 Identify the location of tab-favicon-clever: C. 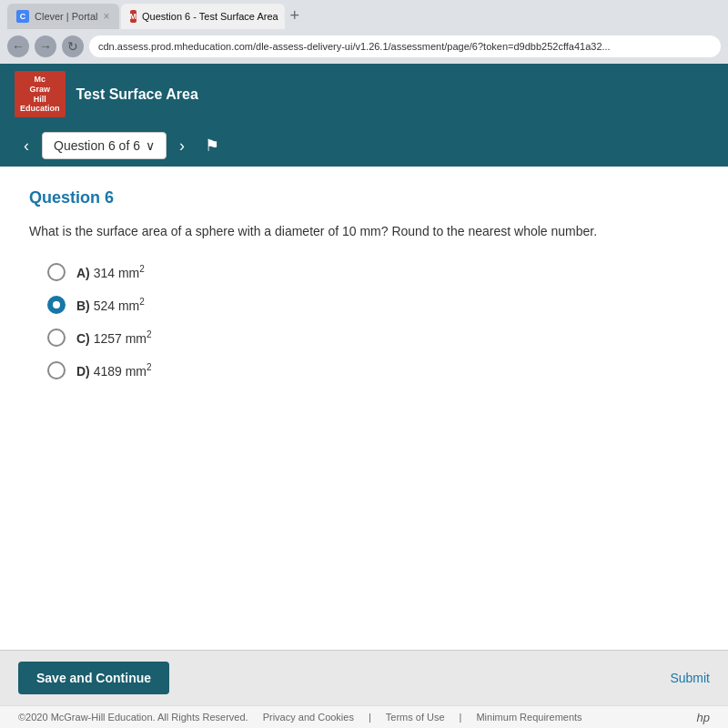
(23, 16).